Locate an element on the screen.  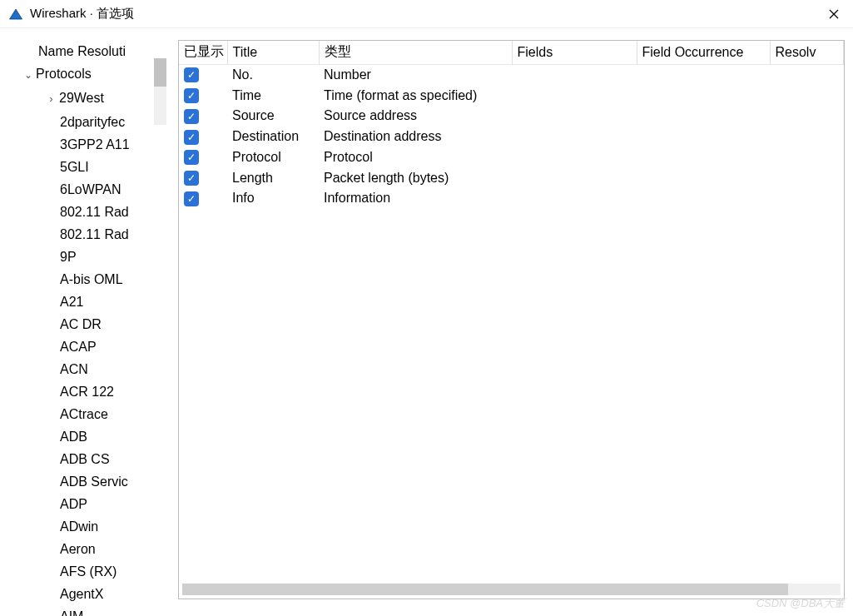
cell-title: Length is located at coordinates (273, 178).